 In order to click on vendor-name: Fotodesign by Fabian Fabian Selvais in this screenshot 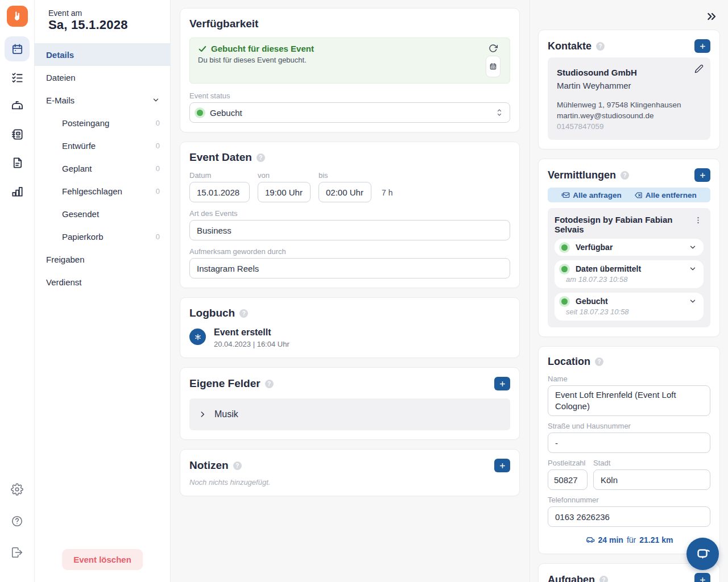, I will do `click(622, 225)`.